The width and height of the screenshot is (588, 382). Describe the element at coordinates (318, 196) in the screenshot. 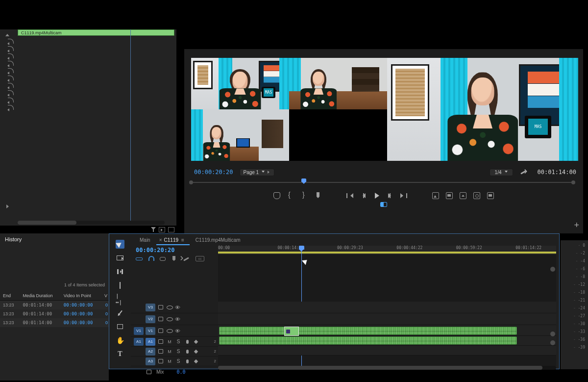

I see `go-to-marker-button` at that location.